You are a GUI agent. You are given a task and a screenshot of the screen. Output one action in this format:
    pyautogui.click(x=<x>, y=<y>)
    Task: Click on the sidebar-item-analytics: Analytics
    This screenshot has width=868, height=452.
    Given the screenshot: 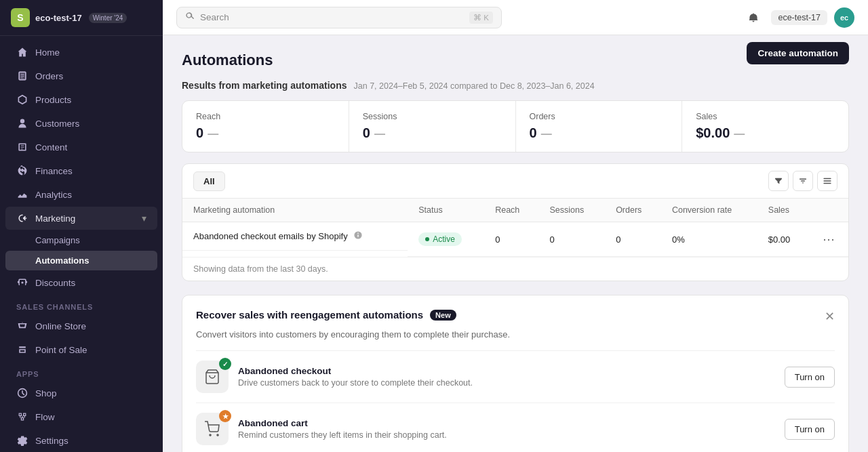 What is the action you would take?
    pyautogui.click(x=81, y=194)
    